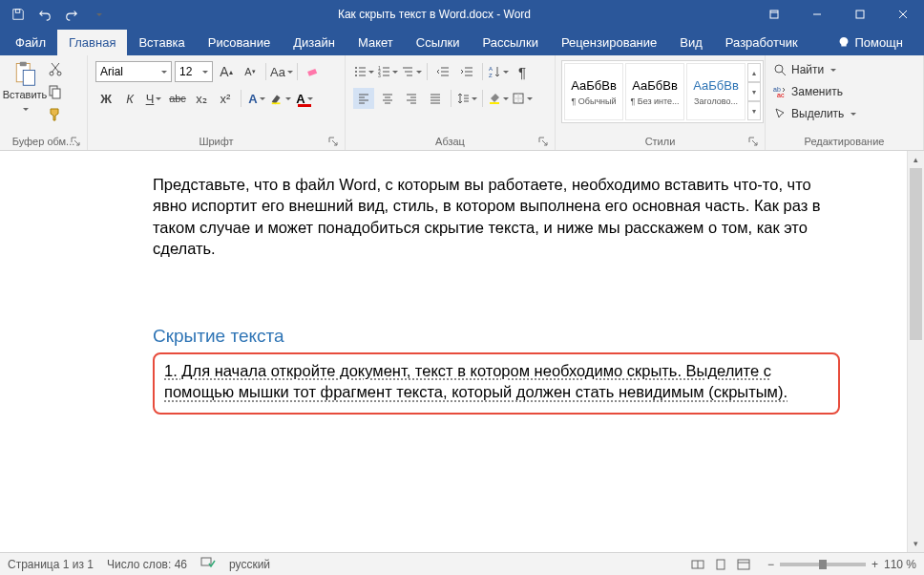 The image size is (924, 575). What do you see at coordinates (462, 564) in the screenshot?
I see `status-bar: Страница 1 из 1 Число слов: 46 русский −…` at bounding box center [462, 564].